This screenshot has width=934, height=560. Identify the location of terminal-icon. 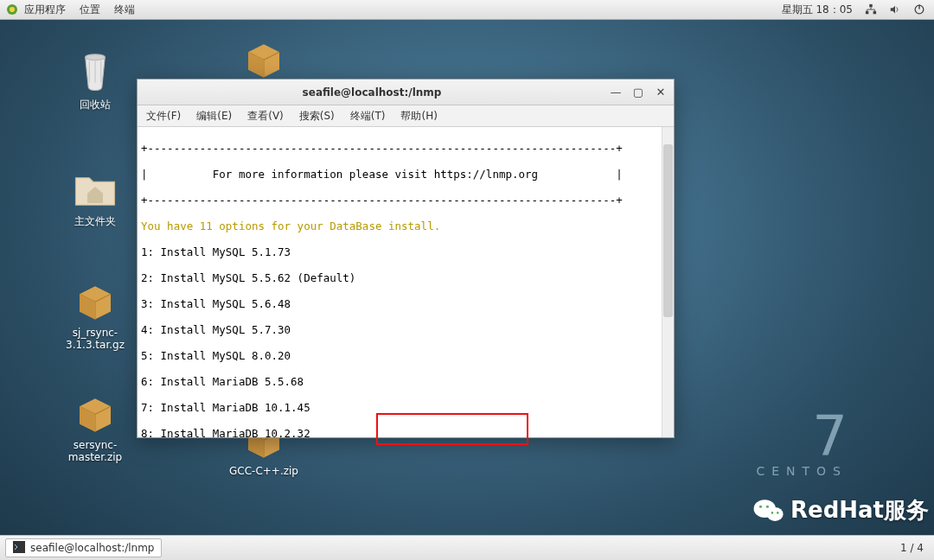
(19, 548).